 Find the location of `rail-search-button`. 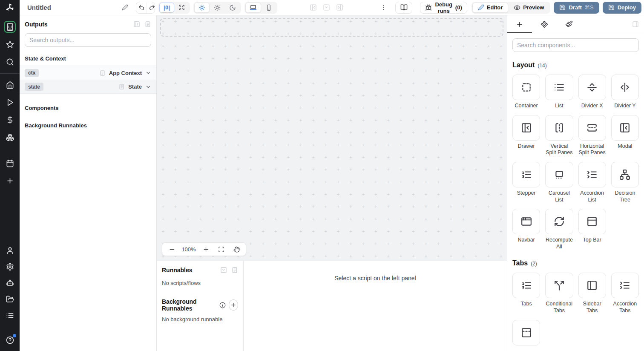

rail-search-button is located at coordinates (10, 62).